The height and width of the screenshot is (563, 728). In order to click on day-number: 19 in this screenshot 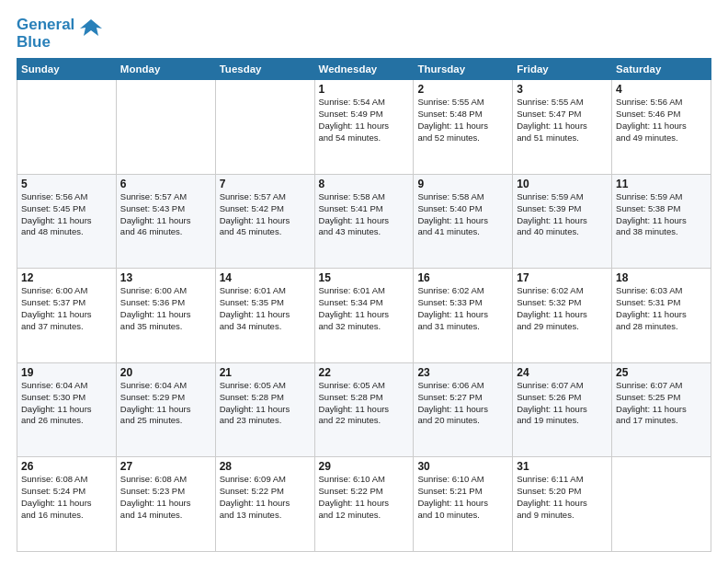, I will do `click(66, 373)`.